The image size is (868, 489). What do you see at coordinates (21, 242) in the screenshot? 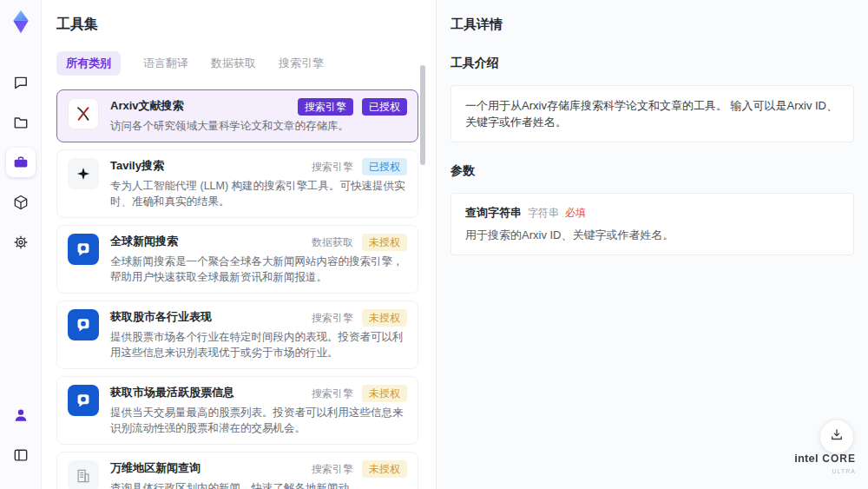
I see `sidebar-item-settings` at bounding box center [21, 242].